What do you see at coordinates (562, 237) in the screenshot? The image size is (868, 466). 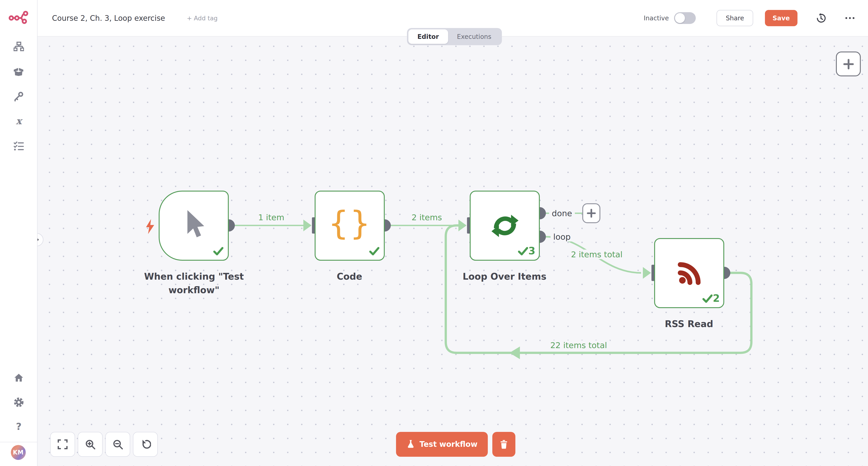 I see `output-label-loop: loop` at bounding box center [562, 237].